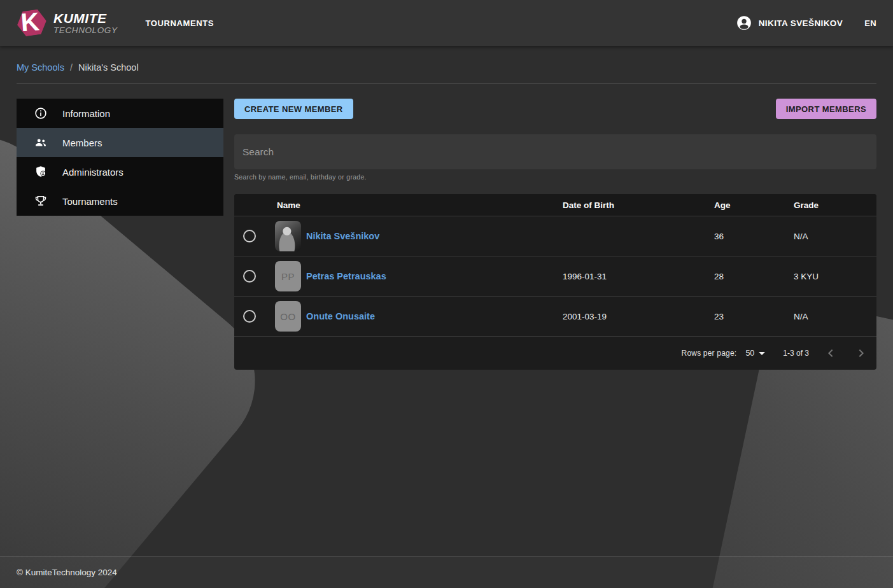 This screenshot has height=588, width=893. Describe the element at coordinates (749, 276) in the screenshot. I see `member-age: 28` at that location.